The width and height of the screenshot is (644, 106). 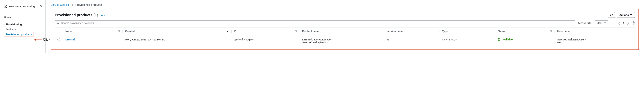 What do you see at coordinates (600, 23) in the screenshot?
I see `access-filter-value: User` at bounding box center [600, 23].